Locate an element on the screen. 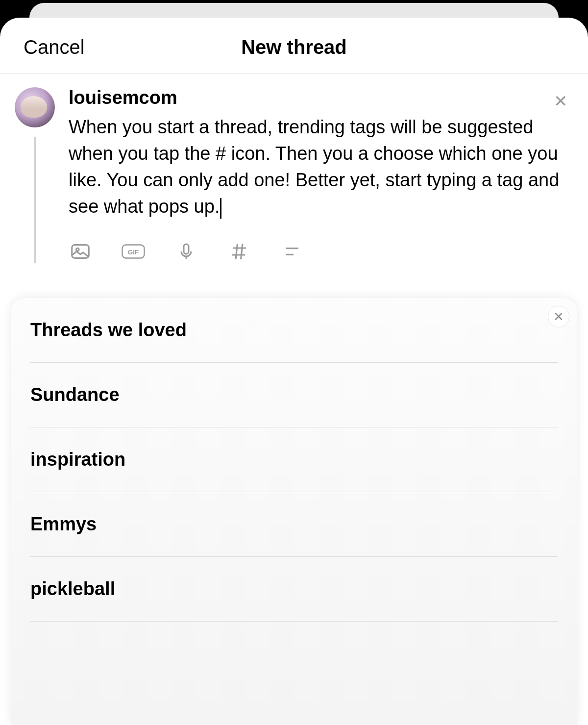  username-label: louisemcom is located at coordinates (321, 98).